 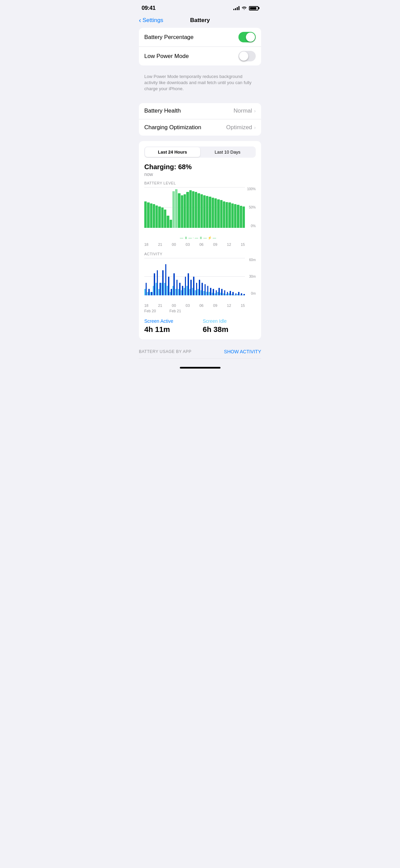 I want to click on charging-opt-label: Charging Optimization, so click(x=173, y=127).